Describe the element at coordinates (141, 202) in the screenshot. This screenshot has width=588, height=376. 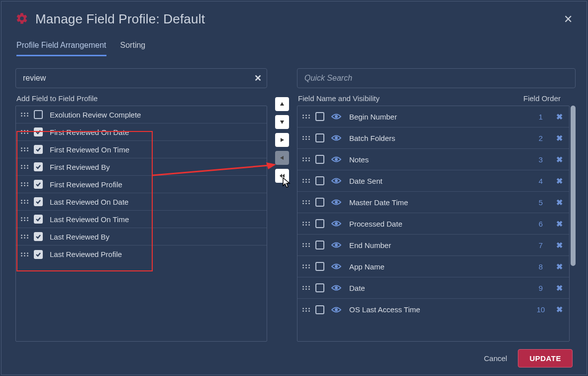
I see `list-item: Last Reviewed On Date` at that location.